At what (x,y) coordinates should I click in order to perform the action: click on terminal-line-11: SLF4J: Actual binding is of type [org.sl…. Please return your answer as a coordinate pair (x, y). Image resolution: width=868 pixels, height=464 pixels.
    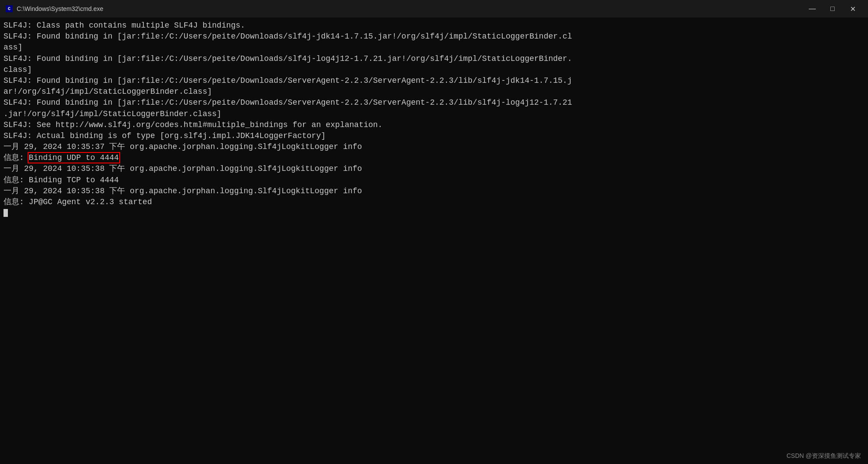
    Looking at the image, I should click on (434, 136).